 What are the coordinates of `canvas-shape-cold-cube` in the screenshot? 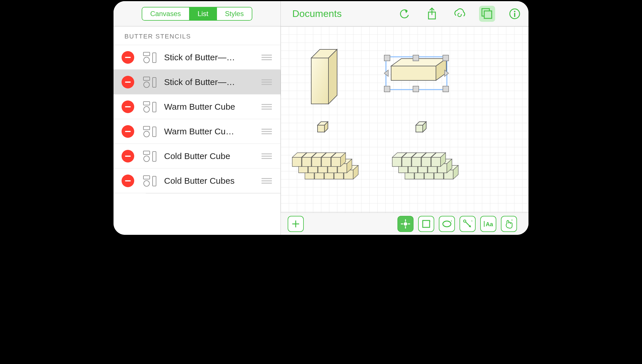 It's located at (422, 127).